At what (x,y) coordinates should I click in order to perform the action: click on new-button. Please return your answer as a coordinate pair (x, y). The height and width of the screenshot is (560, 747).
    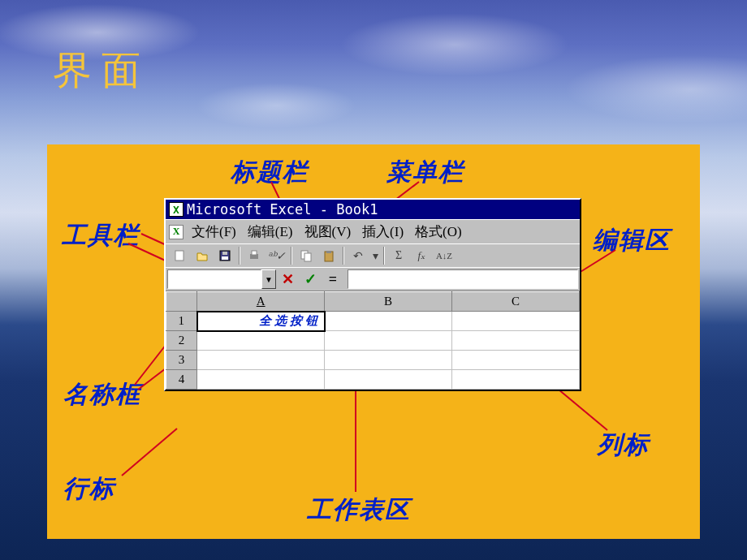
    Looking at the image, I should click on (179, 256).